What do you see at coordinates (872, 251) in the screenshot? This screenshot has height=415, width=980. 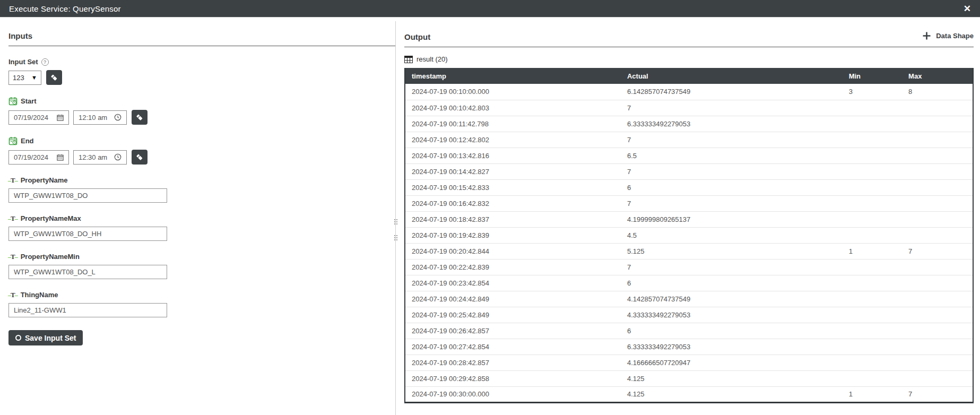 I see `table-cell-min: 1` at bounding box center [872, 251].